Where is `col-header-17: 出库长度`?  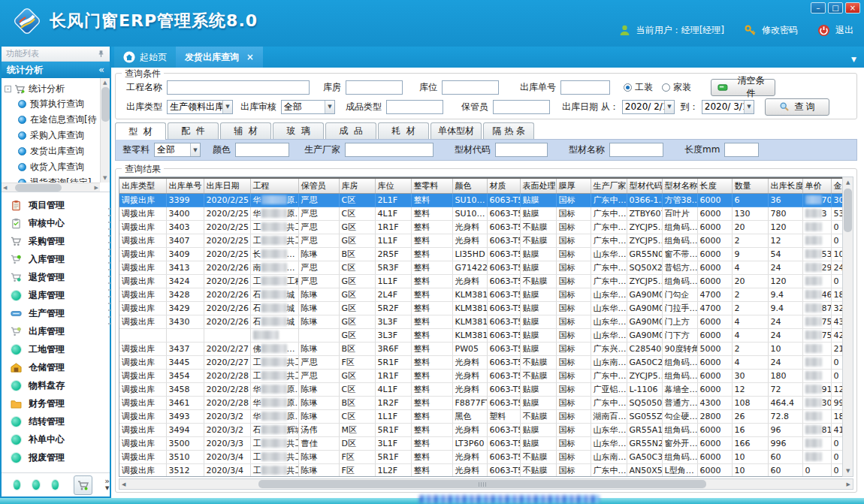 col-header-17: 出库长度 is located at coordinates (785, 186).